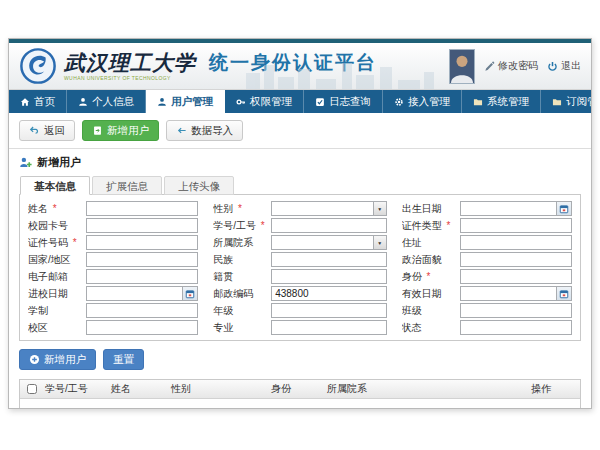 Image resolution: width=600 pixels, height=450 pixels. Describe the element at coordinates (142, 242) in the screenshot. I see `input-id-number` at that location.